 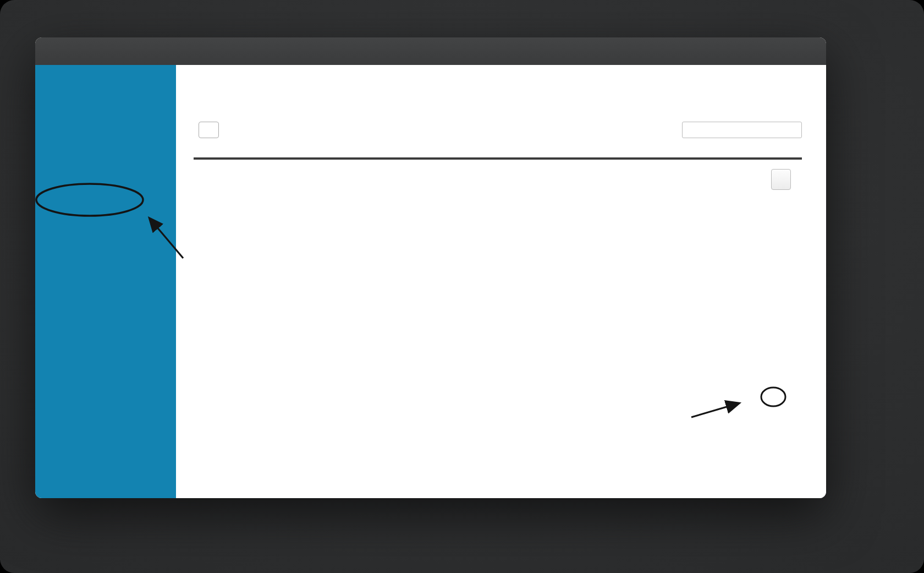 I want to click on window-titlebar, so click(x=431, y=51).